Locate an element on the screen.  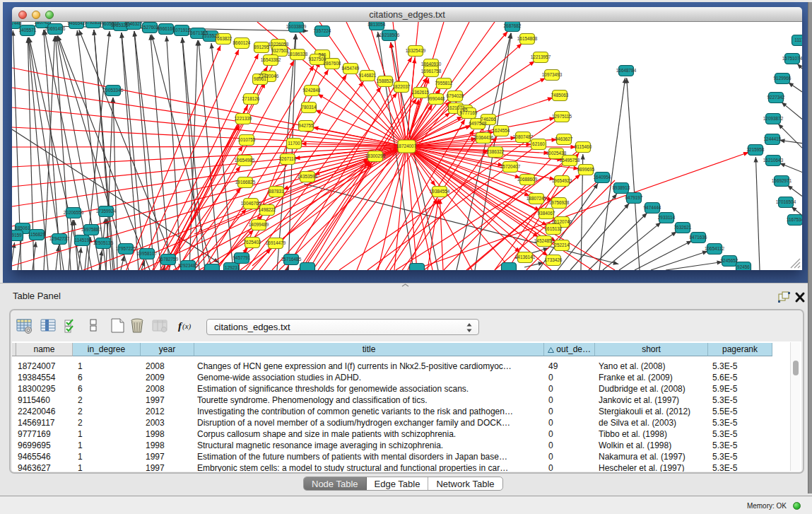
svg-text: 15716485 is located at coordinates (291, 259).